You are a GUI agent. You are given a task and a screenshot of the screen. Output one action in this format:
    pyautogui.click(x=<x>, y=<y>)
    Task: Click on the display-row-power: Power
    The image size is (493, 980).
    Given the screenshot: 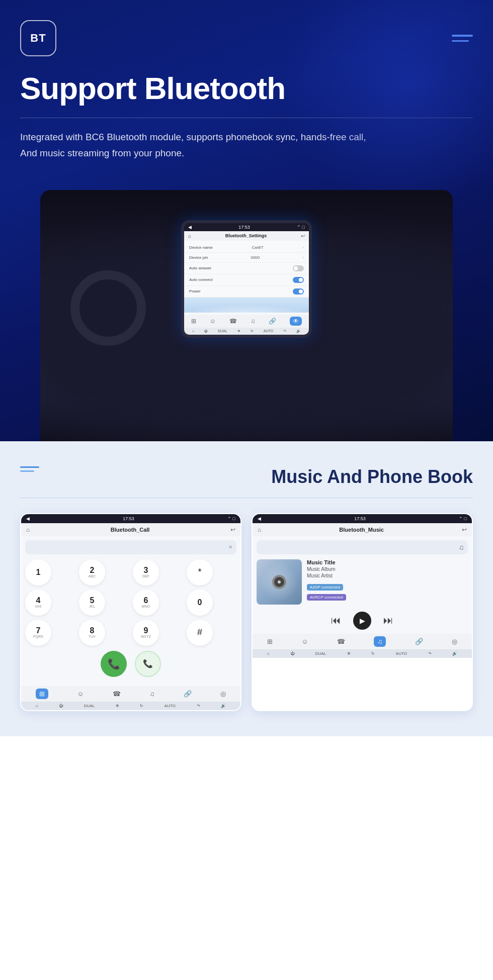 What is the action you would take?
    pyautogui.click(x=247, y=291)
    